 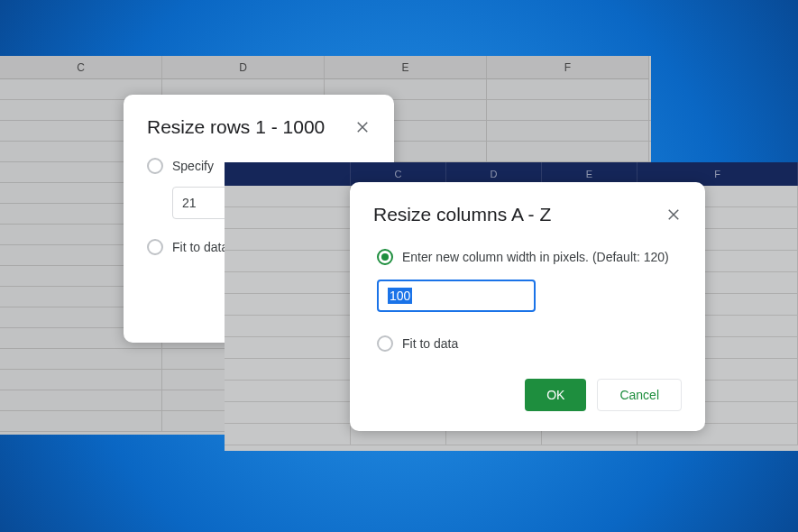 I want to click on column-width-input: 100, so click(x=456, y=296).